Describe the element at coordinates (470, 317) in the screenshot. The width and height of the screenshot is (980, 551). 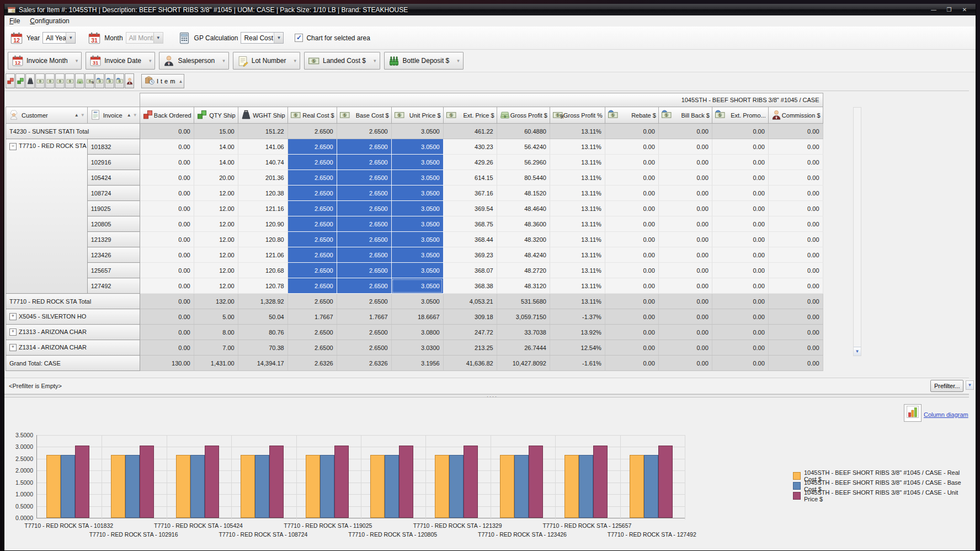
I see `grid-cell: 309.18` at that location.